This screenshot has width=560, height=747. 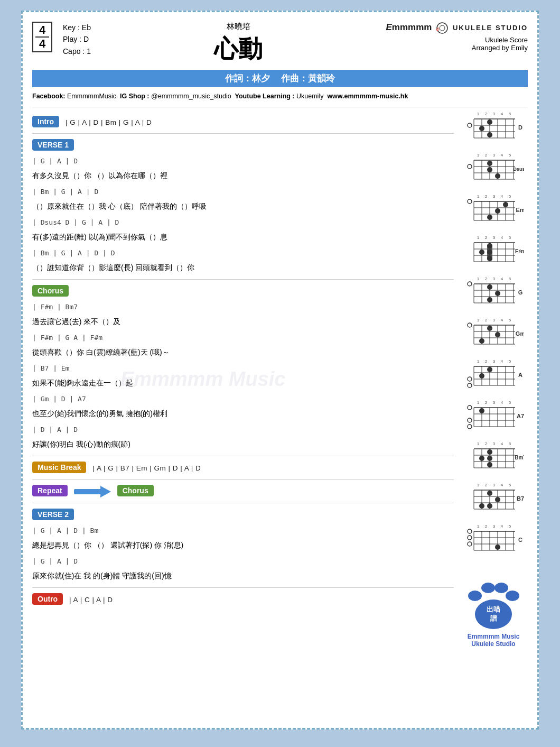 I want to click on ch-line4-lyrics: 也至少(給)我們懷念(的)勇氣 擁抱(的)權利, so click(x=243, y=413).